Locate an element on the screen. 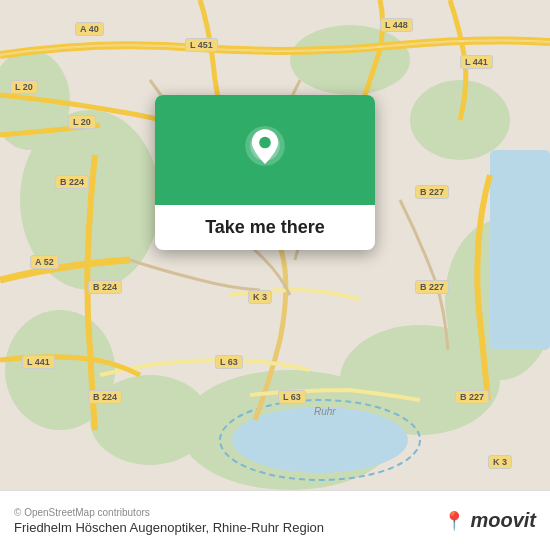  bottom-bar: © OpenStreetMap contributors Friedhelm H… is located at coordinates (275, 520).